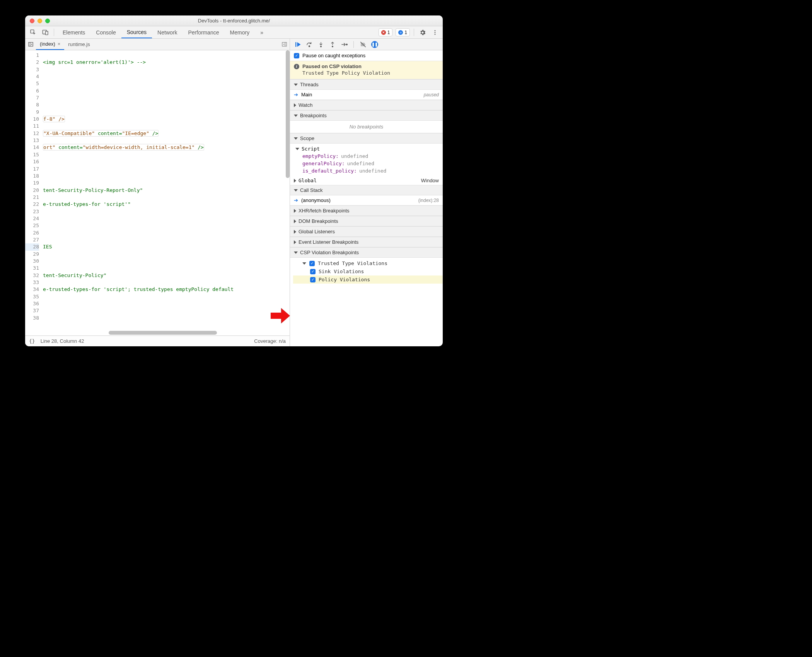 The height and width of the screenshot is (657, 812). Describe the element at coordinates (367, 95) in the screenshot. I see `thread-row-main: ➔ Main paused` at that location.